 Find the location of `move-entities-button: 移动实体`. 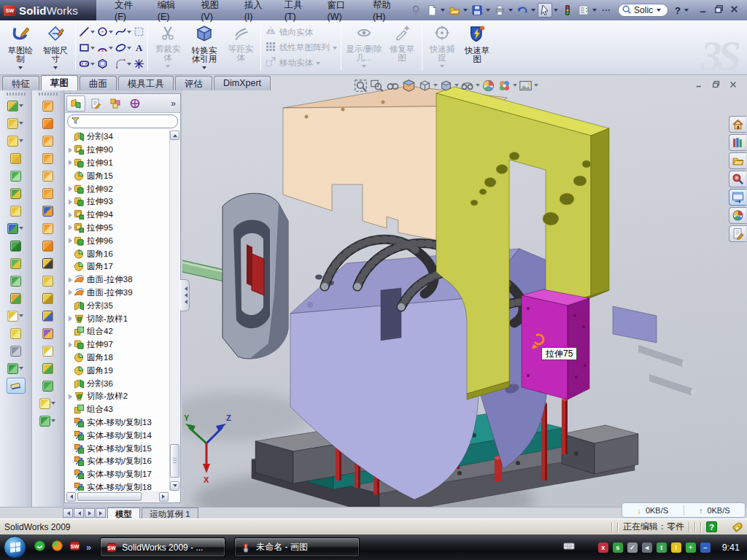

move-entities-button: 移动实体 is located at coordinates (301, 63).